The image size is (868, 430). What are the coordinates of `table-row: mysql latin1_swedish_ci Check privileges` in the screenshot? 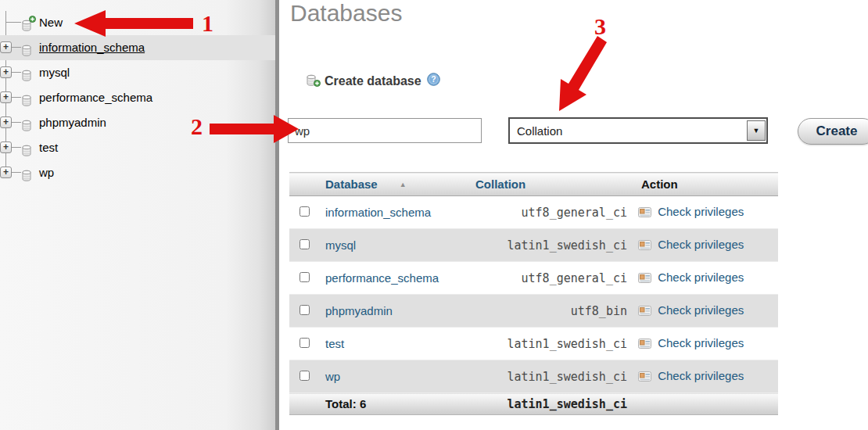 It's located at (533, 245).